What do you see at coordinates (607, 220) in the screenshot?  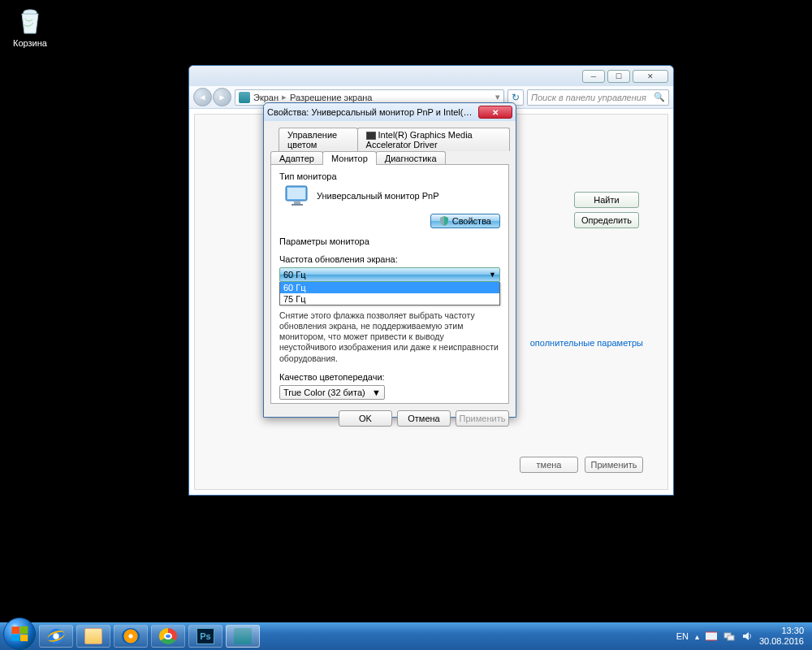 I see `detect-button: Определить` at bounding box center [607, 220].